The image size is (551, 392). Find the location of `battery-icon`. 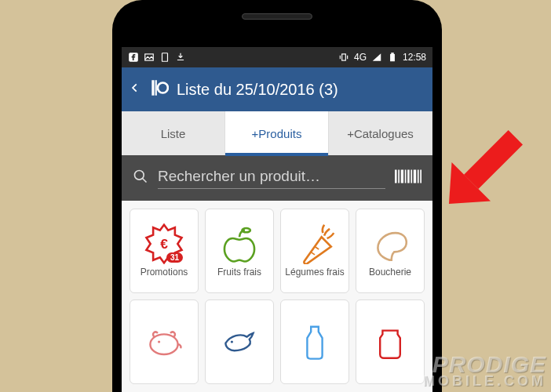

battery-icon is located at coordinates (392, 57).